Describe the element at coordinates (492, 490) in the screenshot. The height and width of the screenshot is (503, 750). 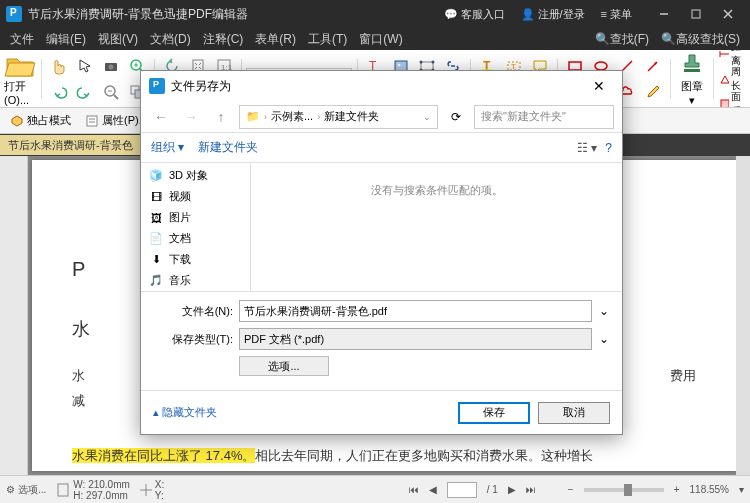
I see `page-total: / 1` at that location.